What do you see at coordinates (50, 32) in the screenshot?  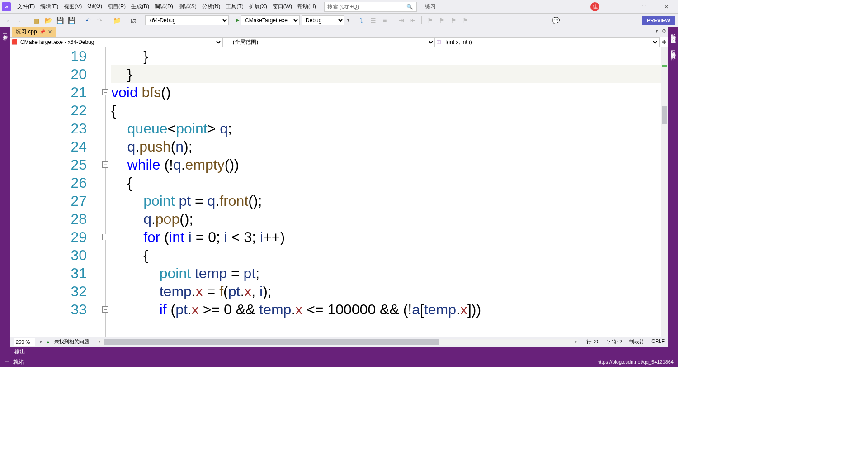 I see `close-tab-icon: ✕` at bounding box center [50, 32].